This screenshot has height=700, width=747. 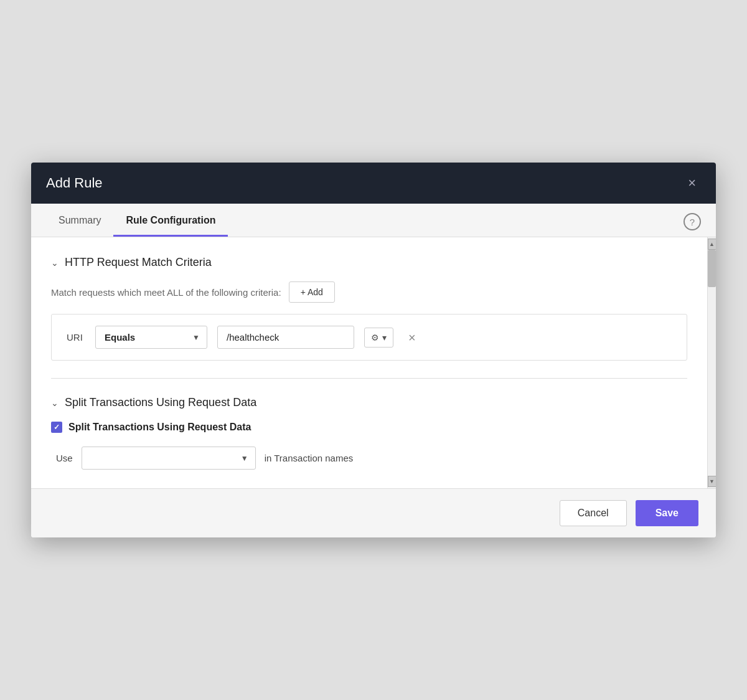 What do you see at coordinates (369, 292) in the screenshot?
I see `criteria-description-row: Match requests which meet ALL of the fol…` at bounding box center [369, 292].